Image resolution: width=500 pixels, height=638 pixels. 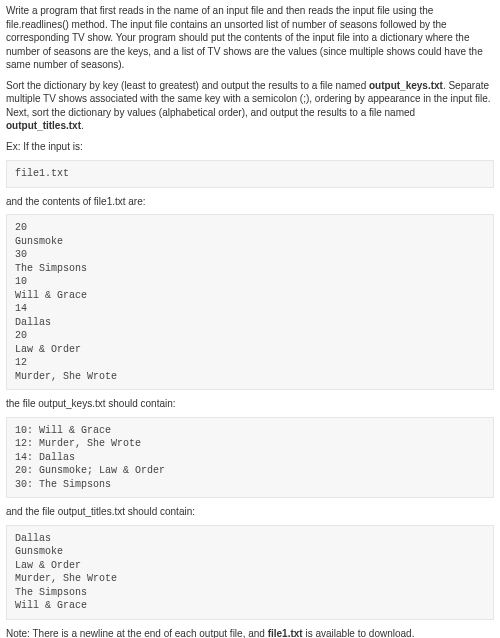 I want to click on caption-output-titles: and the file output_titles.txt should co…, so click(x=250, y=512).